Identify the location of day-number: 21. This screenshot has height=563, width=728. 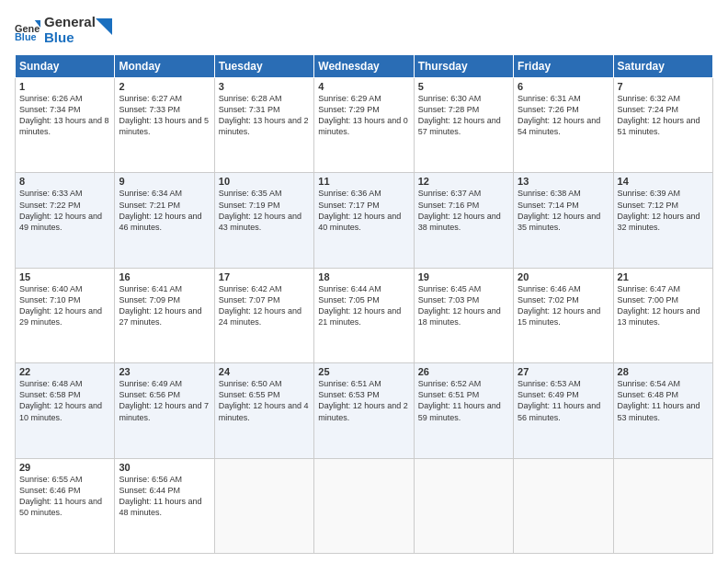
(664, 277).